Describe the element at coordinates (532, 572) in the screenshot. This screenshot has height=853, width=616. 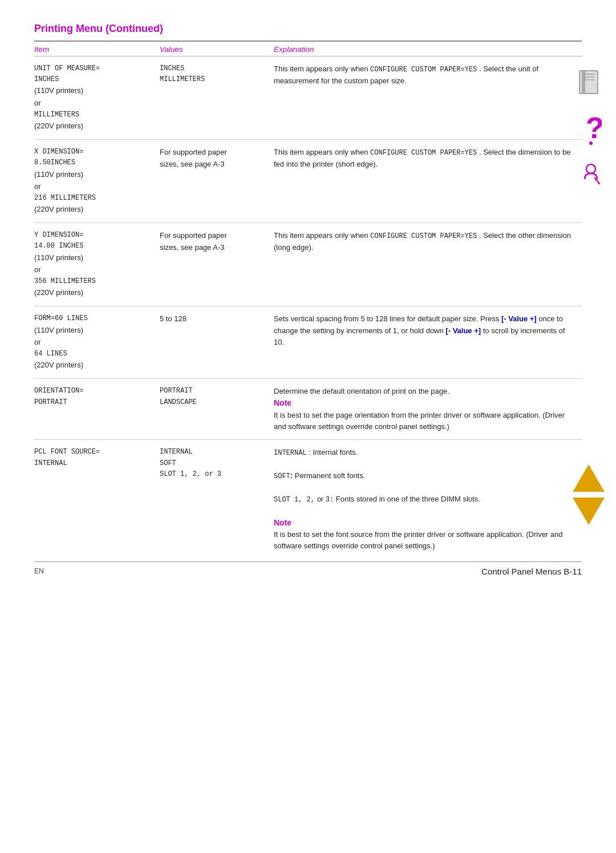
I see `footer-right: Control Panel Menus B-11` at that location.